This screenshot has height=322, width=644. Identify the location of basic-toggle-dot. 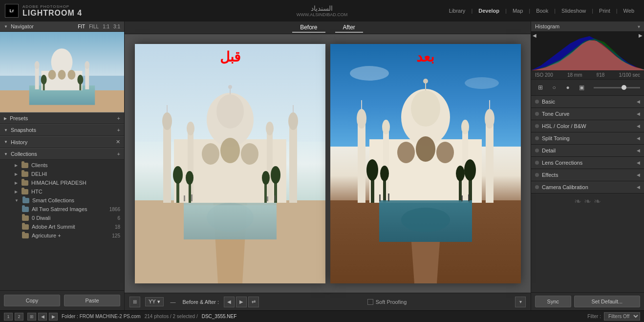
(537, 102).